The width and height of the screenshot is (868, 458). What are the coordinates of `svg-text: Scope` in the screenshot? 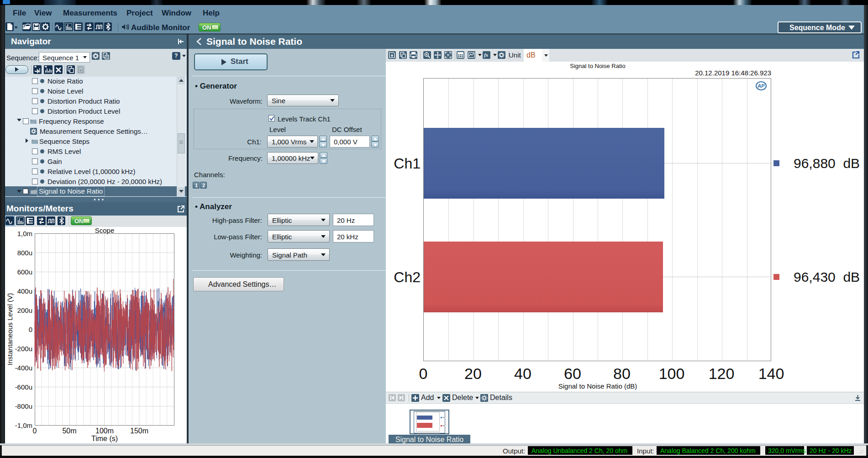 It's located at (105, 231).